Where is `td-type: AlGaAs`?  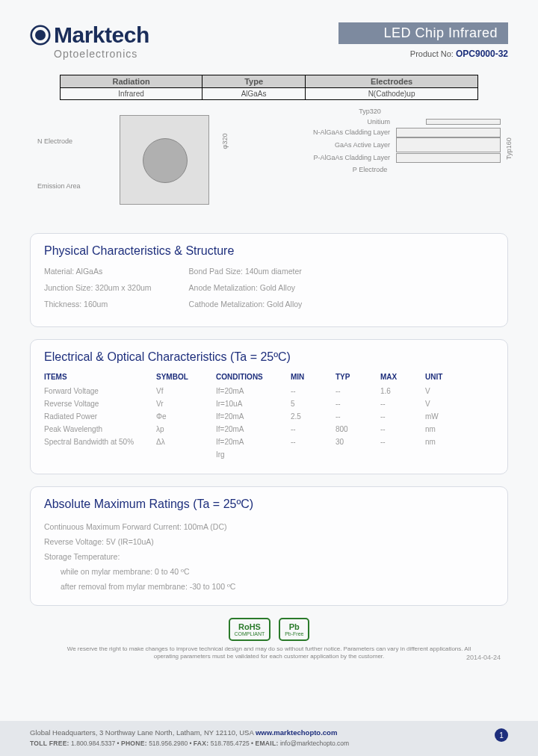
td-type: AlGaAs is located at coordinates (254, 94).